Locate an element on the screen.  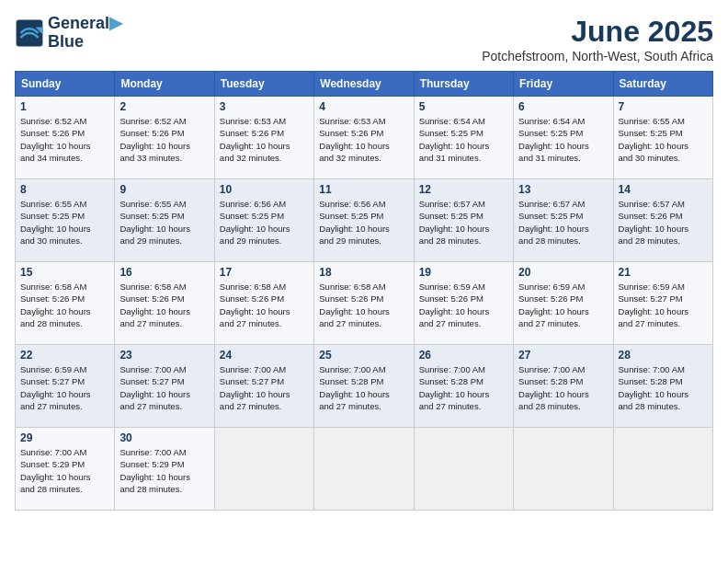
calendar-cell: 30Sunrise: 7:00 AM Sunset: 5:29 PM Dayli… is located at coordinates (165, 469).